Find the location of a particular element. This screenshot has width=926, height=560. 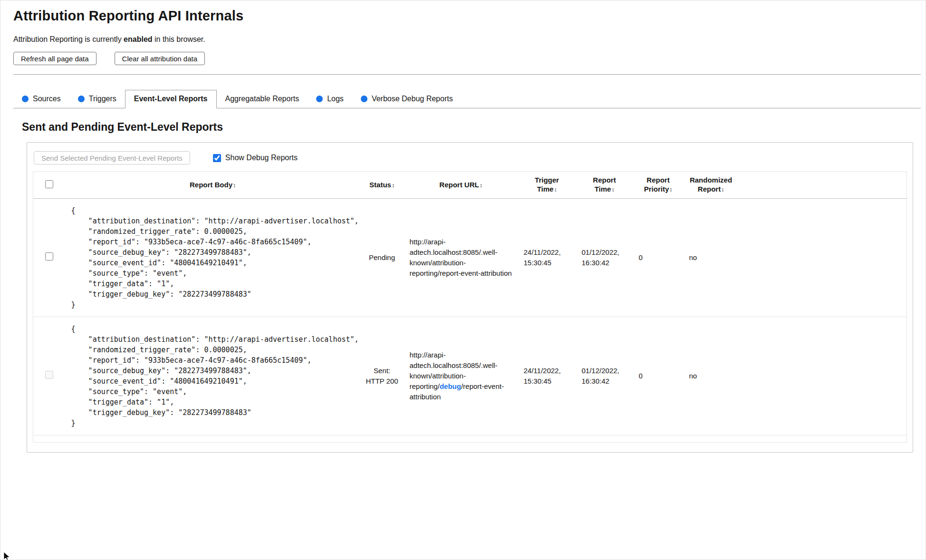

tab-label: Triggers is located at coordinates (103, 99).